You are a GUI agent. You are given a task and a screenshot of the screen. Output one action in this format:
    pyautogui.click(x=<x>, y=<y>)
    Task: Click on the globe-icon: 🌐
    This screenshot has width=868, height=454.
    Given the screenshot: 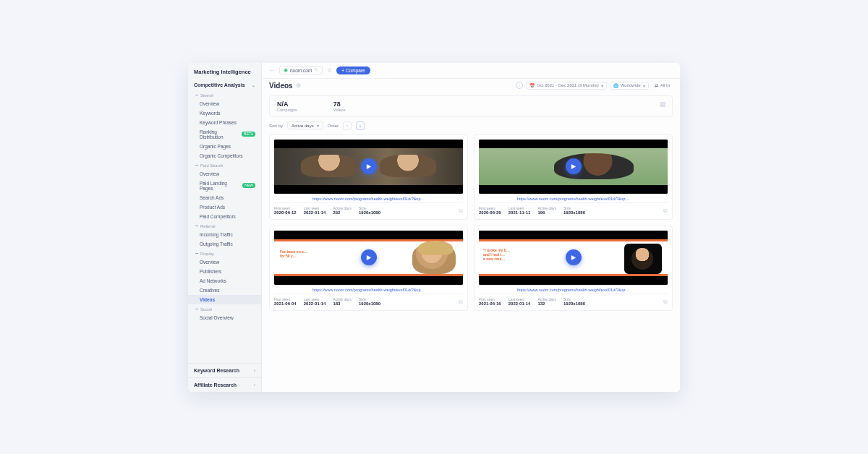 What is the action you would take?
    pyautogui.click(x=616, y=85)
    